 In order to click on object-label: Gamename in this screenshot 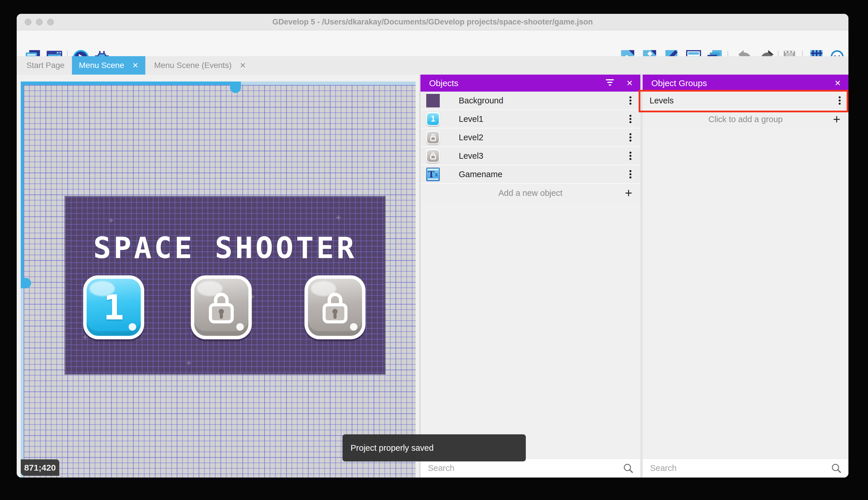, I will do `click(481, 174)`.